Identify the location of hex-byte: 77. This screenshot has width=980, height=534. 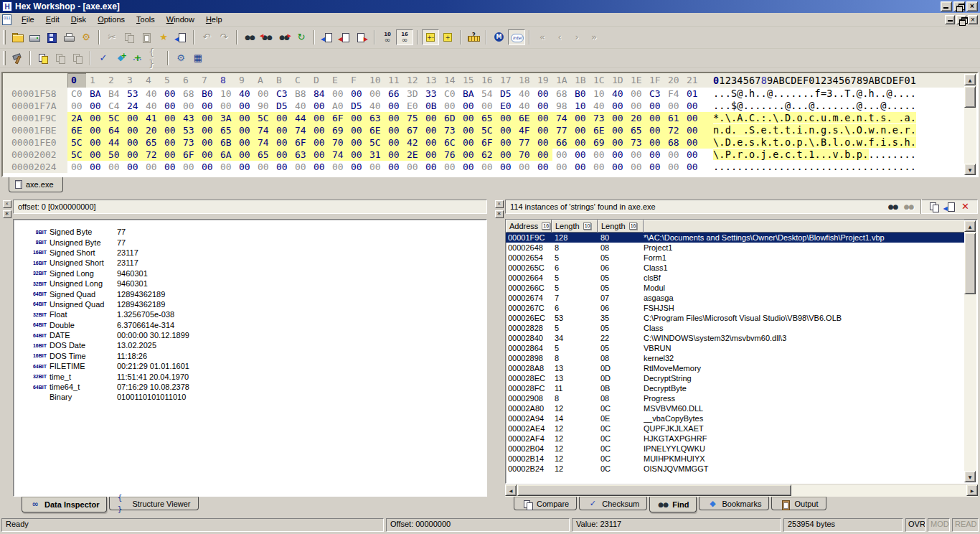
(562, 131).